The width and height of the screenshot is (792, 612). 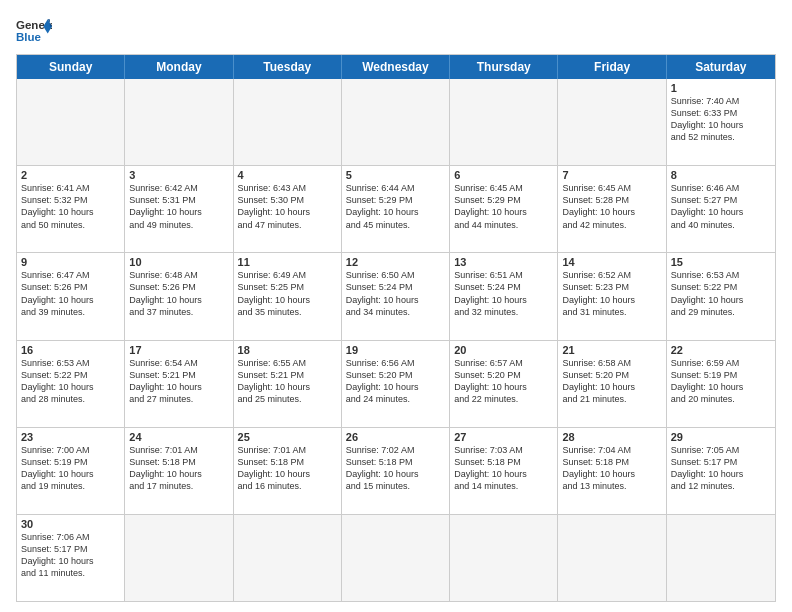 I want to click on weekday-header-monday: Monday, so click(x=179, y=67).